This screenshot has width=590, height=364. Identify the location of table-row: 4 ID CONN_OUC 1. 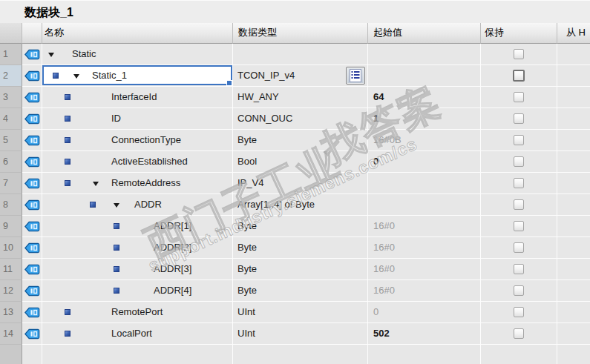
(295, 119).